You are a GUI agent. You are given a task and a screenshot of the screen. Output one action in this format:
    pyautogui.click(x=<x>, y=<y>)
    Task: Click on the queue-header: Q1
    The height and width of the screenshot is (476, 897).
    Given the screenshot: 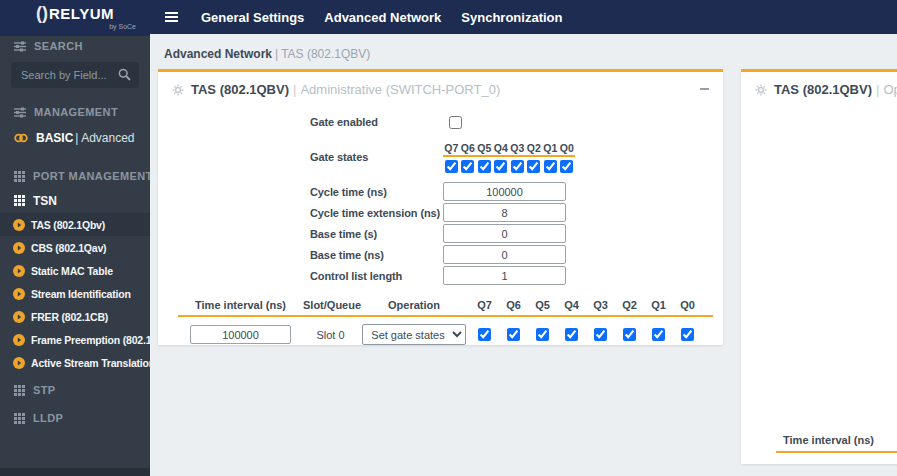 What is the action you would take?
    pyautogui.click(x=658, y=305)
    